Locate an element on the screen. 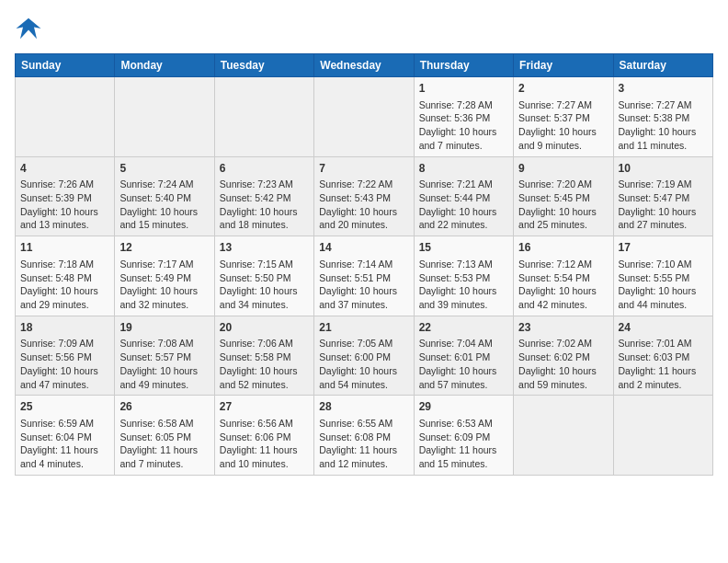  day-info: Sunset: 5:37 PM is located at coordinates (563, 118).